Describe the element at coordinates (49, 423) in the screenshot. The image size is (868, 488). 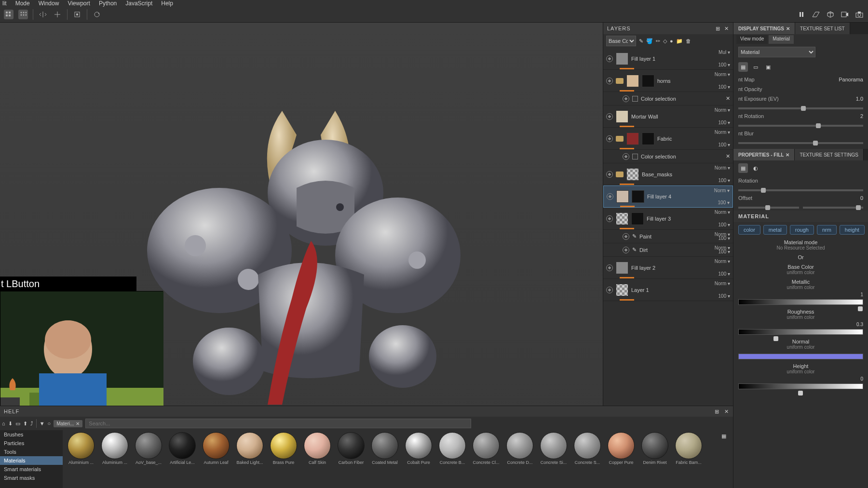
I see `circle-icon: ○` at that location.